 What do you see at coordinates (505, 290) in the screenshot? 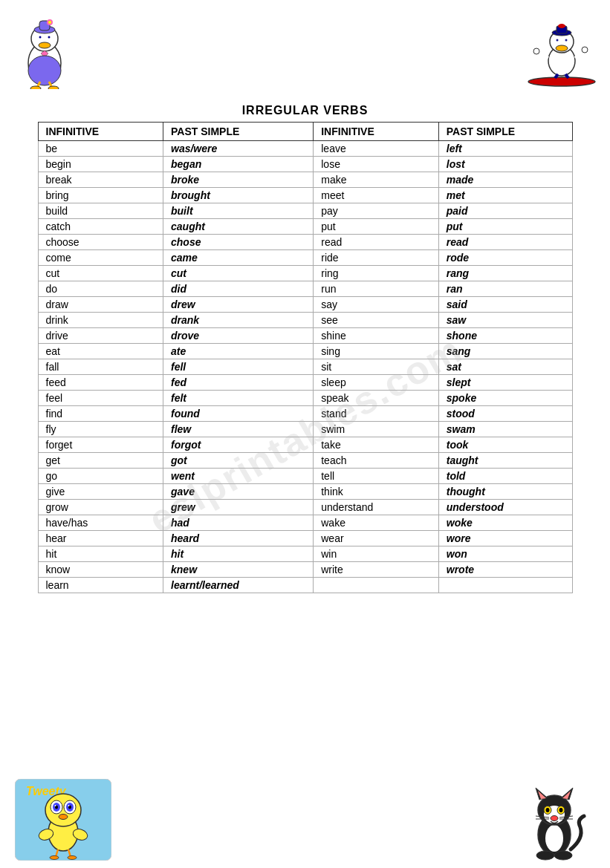
I see `past-simple-cell: ran` at bounding box center [505, 290].